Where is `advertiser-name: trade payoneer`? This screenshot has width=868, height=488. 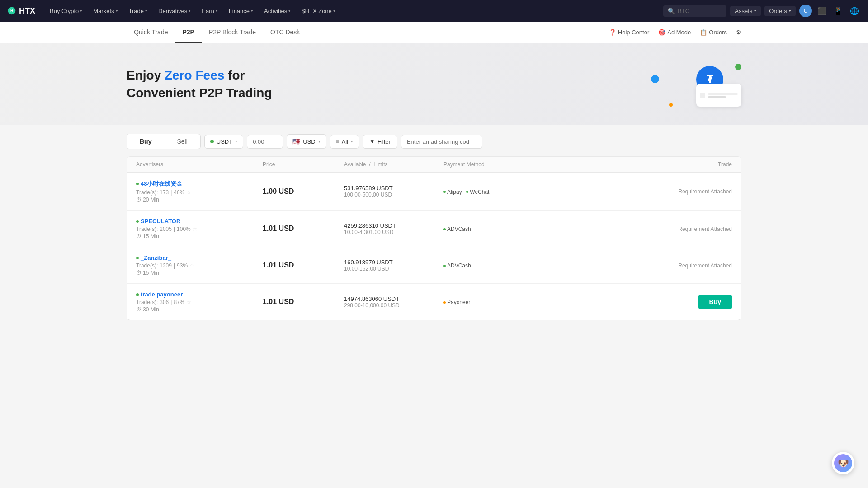
advertiser-name: trade payoneer is located at coordinates (199, 295).